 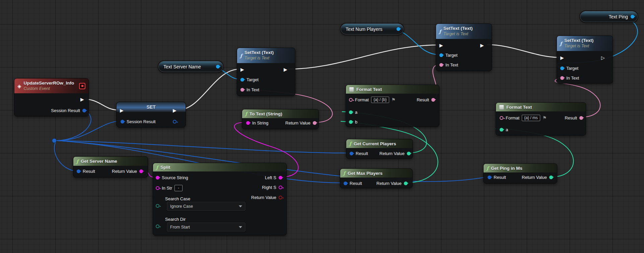 What do you see at coordinates (274, 178) in the screenshot?
I see `left-s-pin: Left S` at bounding box center [274, 178].